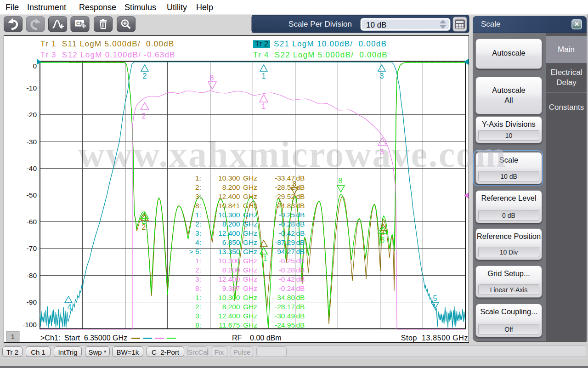  Describe the element at coordinates (285, 206) in the screenshot. I see `svg-text: -24.83` at that location.